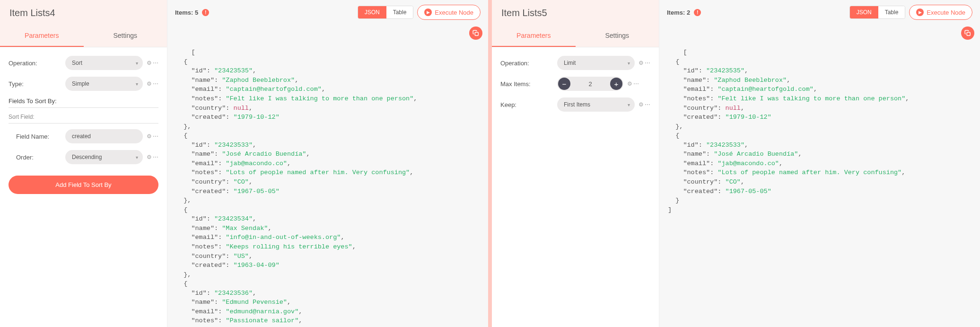 The height and width of the screenshot is (327, 980). Describe the element at coordinates (529, 105) in the screenshot. I see `param-label-keep: Keep:` at that location.